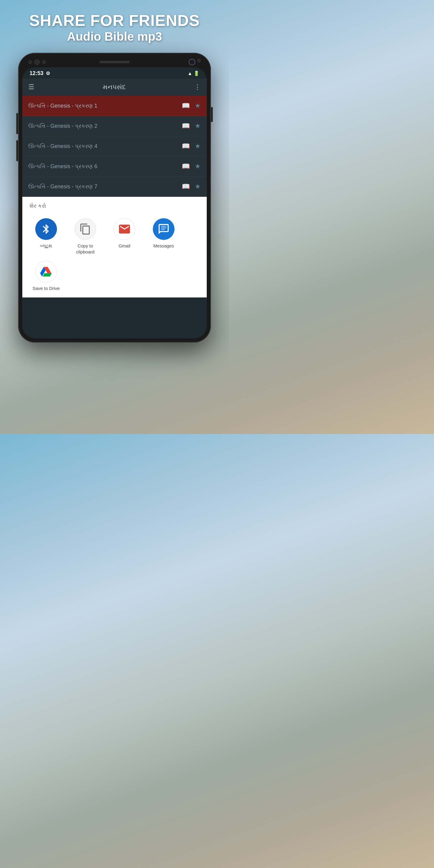  I want to click on messages-svg-icon, so click(164, 229).